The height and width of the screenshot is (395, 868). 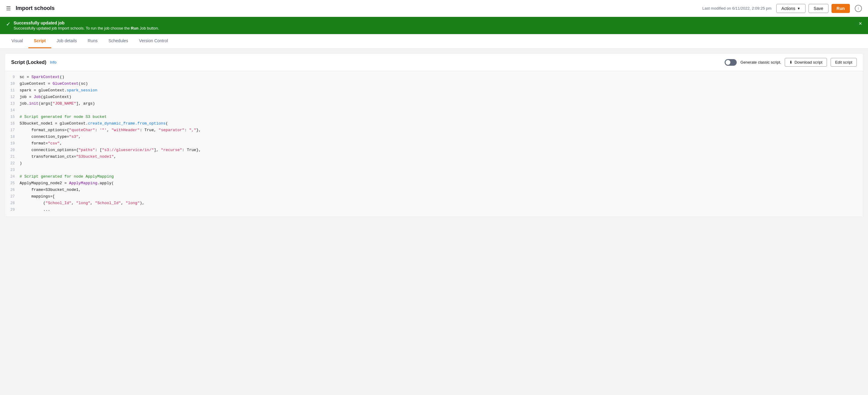 I want to click on line-content: ApplyMapping_node2 = ApplyMapping.apply(, so click(x=67, y=183).